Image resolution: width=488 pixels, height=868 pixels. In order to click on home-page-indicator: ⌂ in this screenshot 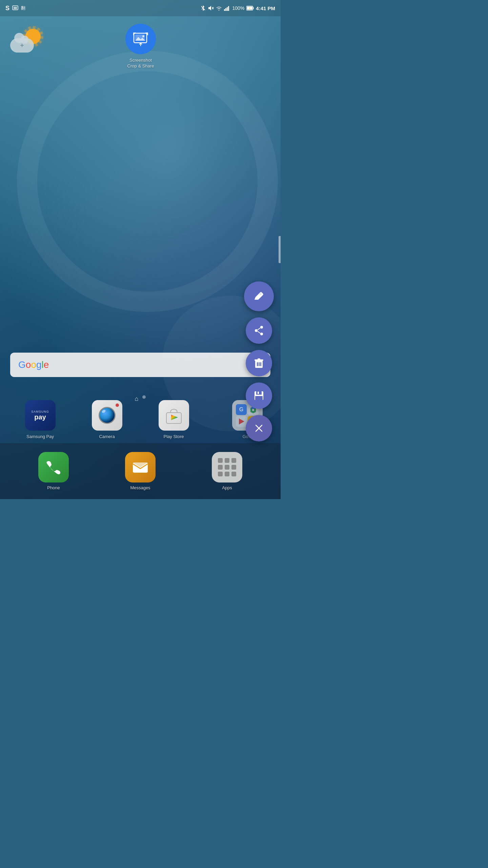, I will do `click(137, 399)`.